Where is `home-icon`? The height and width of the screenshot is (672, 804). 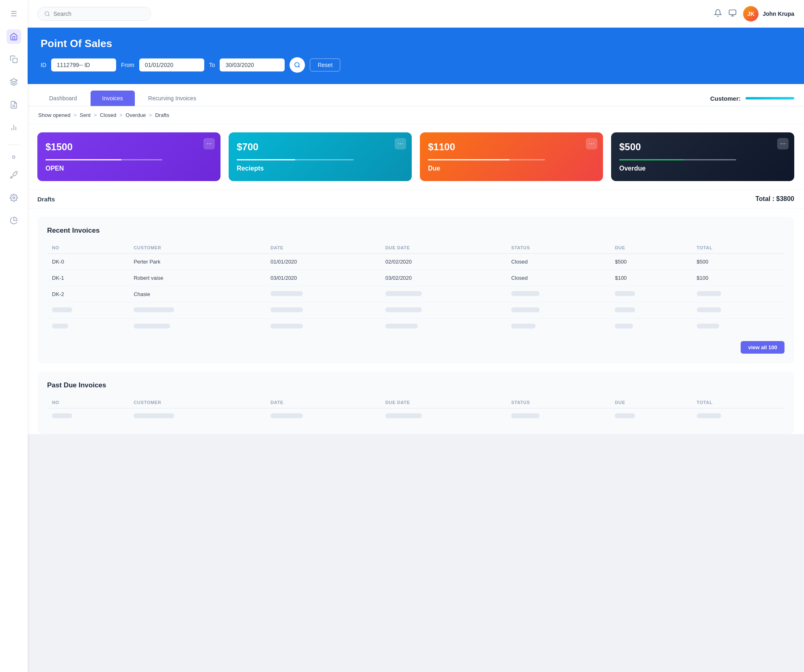 home-icon is located at coordinates (14, 37).